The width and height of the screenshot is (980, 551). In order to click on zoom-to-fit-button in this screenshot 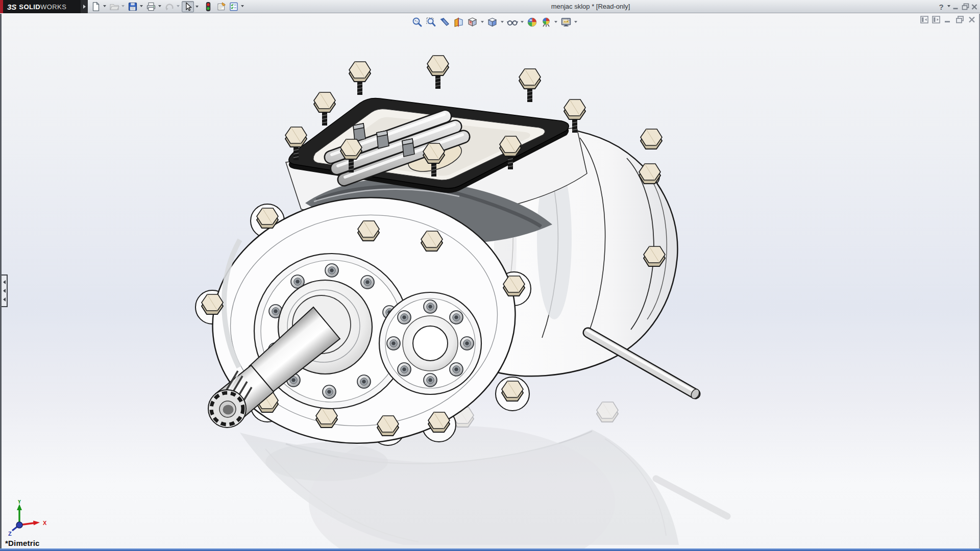, I will do `click(418, 22)`.